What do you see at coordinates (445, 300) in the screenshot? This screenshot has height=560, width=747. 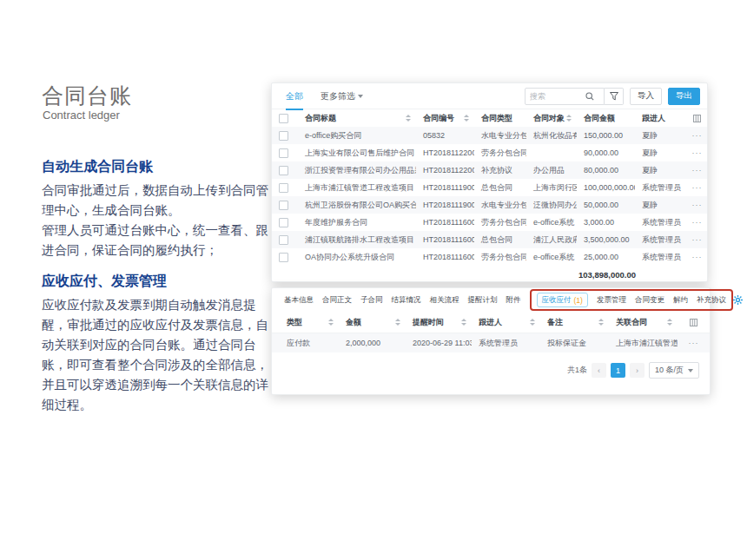 I see `tab-相关流程: 相关流程` at bounding box center [445, 300].